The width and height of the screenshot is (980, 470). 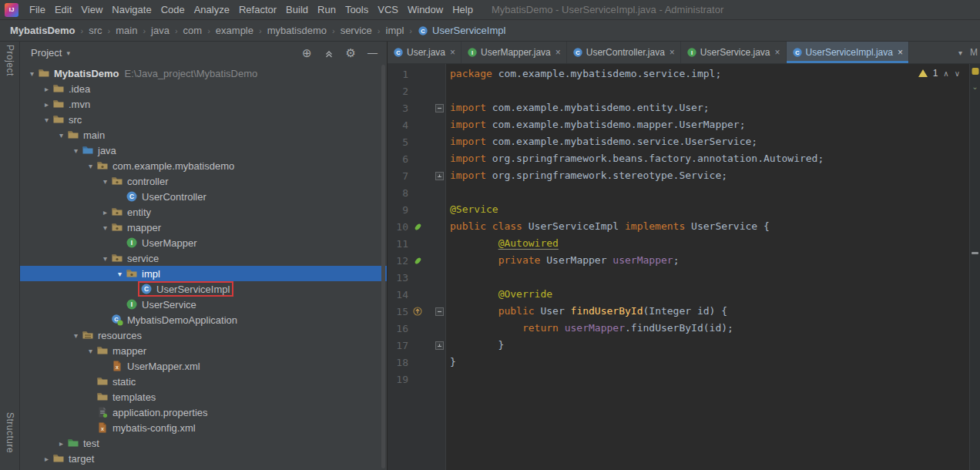 What do you see at coordinates (212, 9) in the screenshot?
I see `menu-analyze: Analyze` at bounding box center [212, 9].